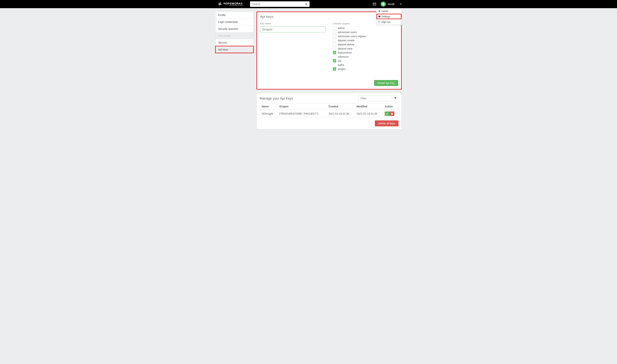 Image resolution: width=617 pixels, height=364 pixels. Describe the element at coordinates (366, 52) in the screenshot. I see `scope-row-featurestore: featurestore` at that location.